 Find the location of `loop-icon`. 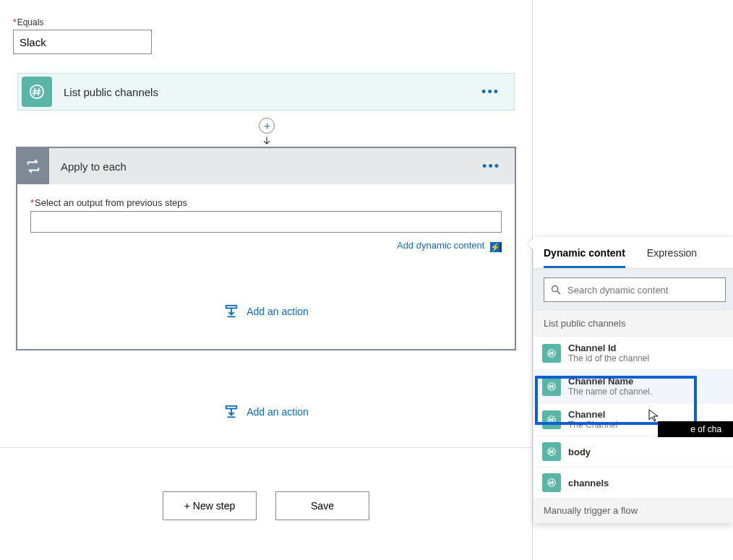

loop-icon is located at coordinates (33, 166).